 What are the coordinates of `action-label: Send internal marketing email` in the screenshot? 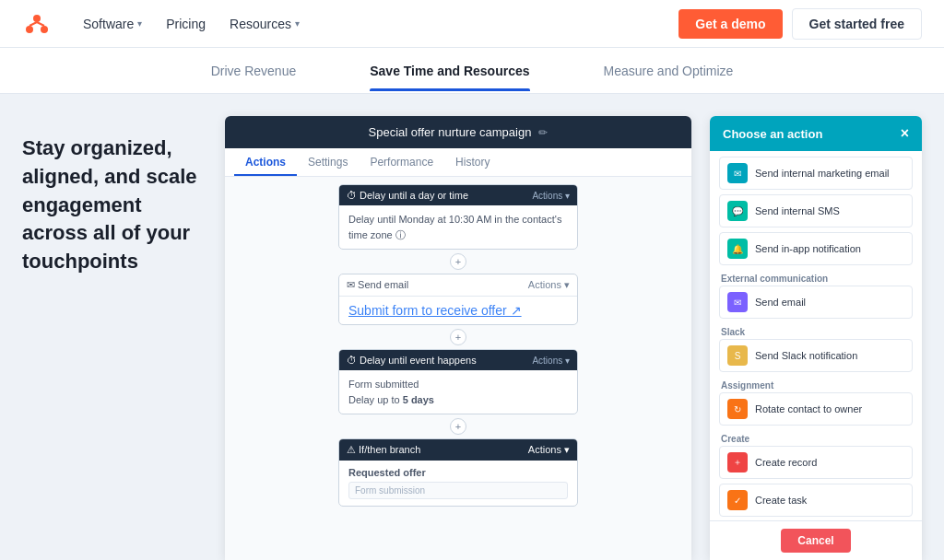 It's located at (822, 173).